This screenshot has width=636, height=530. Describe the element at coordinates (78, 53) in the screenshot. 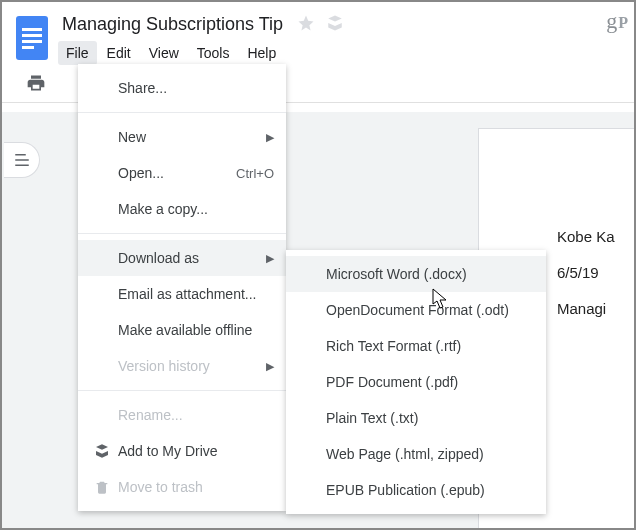

I see `menu-file: File` at that location.